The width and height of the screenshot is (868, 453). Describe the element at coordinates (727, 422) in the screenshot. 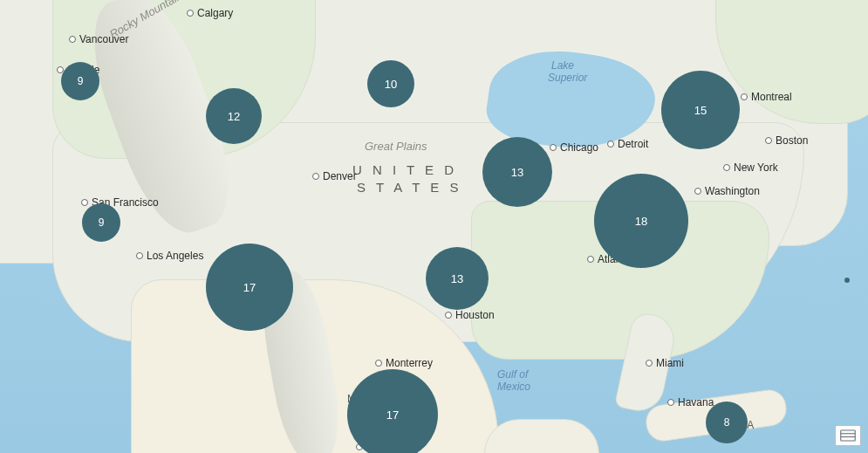

I see `cluster-marker: 8` at that location.